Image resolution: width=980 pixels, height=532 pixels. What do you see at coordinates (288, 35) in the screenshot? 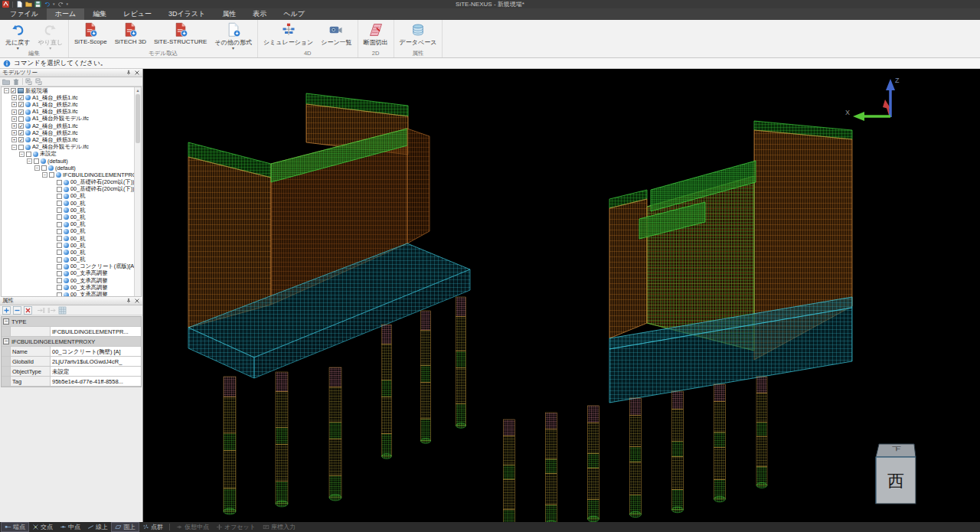
I see `ribbon-button-シミュレーション: シミュレーション` at bounding box center [288, 35].